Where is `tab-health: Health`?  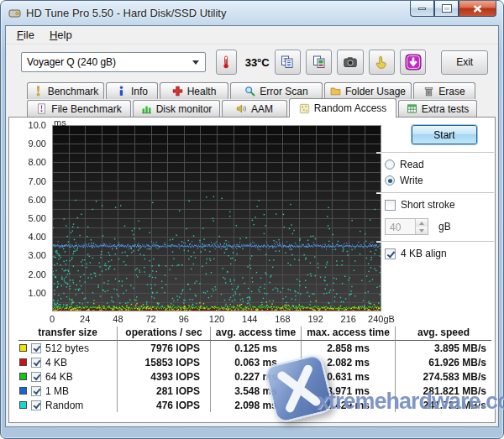
tab-health: Health is located at coordinates (194, 91).